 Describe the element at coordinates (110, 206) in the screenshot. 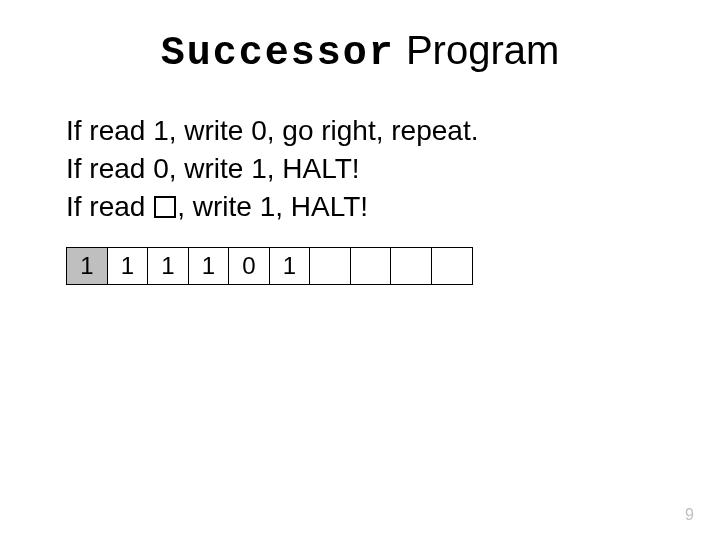

I see `rule-line-3-prefix: If read` at that location.